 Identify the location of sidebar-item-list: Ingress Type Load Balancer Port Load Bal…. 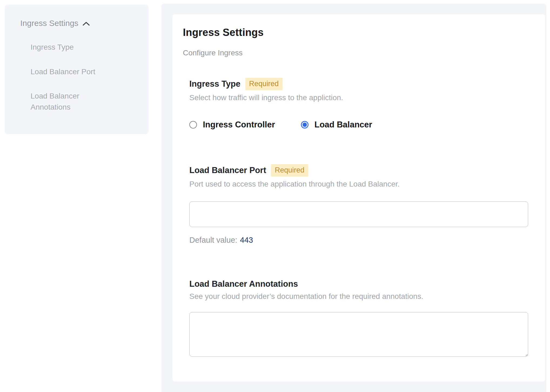
(79, 77).